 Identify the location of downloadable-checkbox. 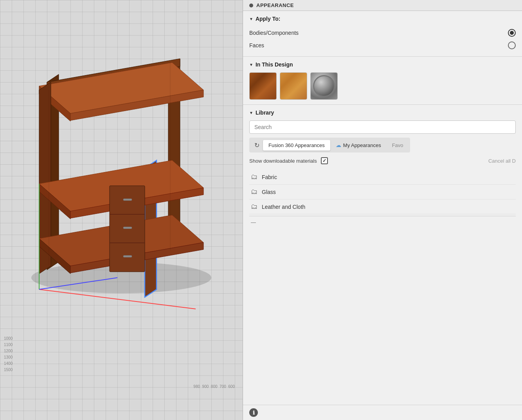
(324, 161).